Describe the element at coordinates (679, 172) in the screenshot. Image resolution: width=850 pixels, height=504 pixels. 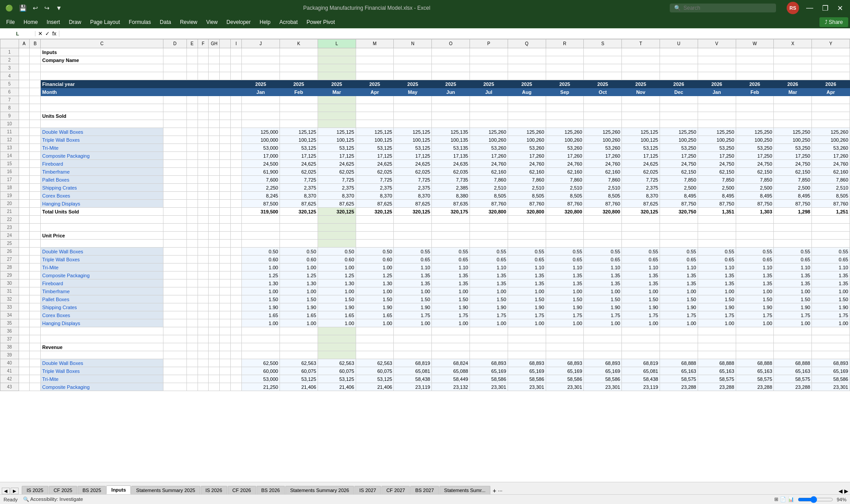
I see `cell-u: 62,150` at that location.